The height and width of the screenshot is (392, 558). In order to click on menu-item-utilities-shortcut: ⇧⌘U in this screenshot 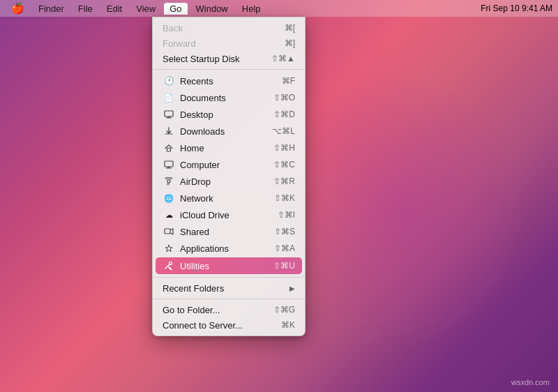, I will do `click(285, 266)`.